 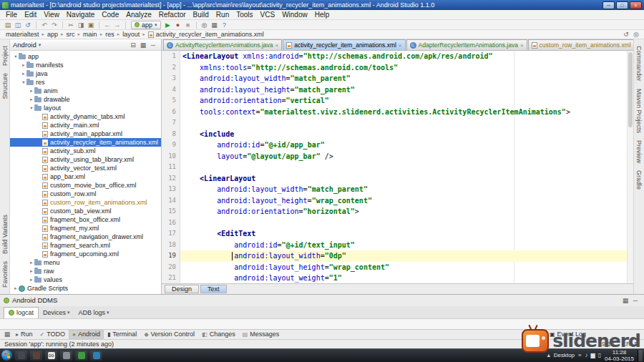 I want to click on breadcrumb-item-app: app, so click(x=53, y=34).